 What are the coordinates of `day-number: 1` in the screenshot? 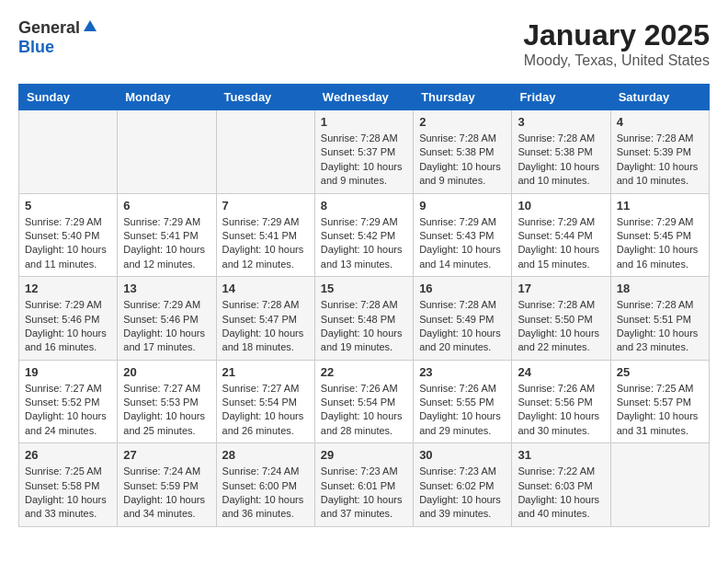 It's located at (364, 121).